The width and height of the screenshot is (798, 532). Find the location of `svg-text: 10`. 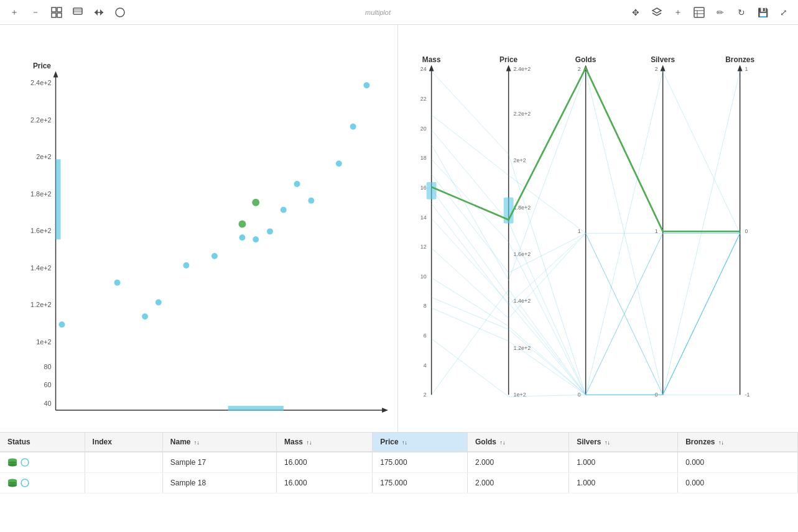

svg-text: 10 is located at coordinates (424, 277).